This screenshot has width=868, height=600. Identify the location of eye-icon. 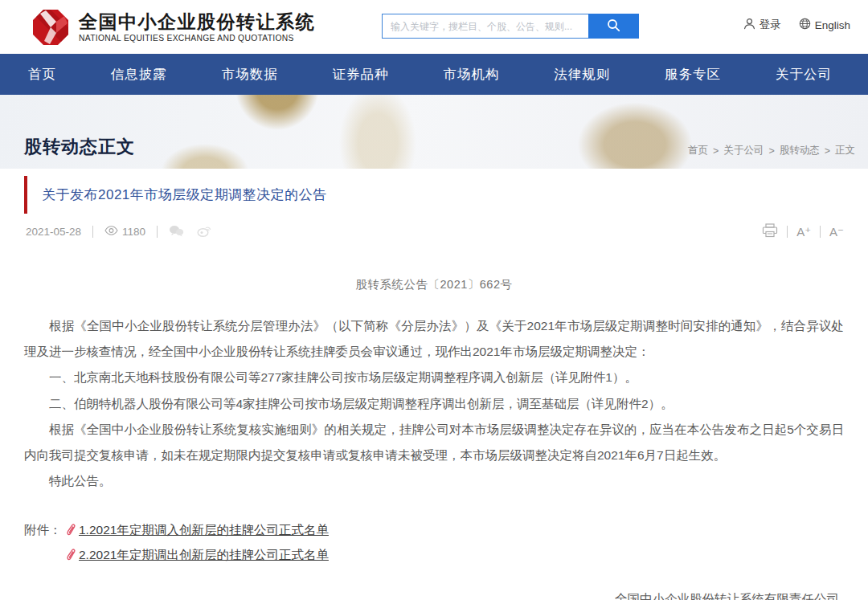
(111, 231).